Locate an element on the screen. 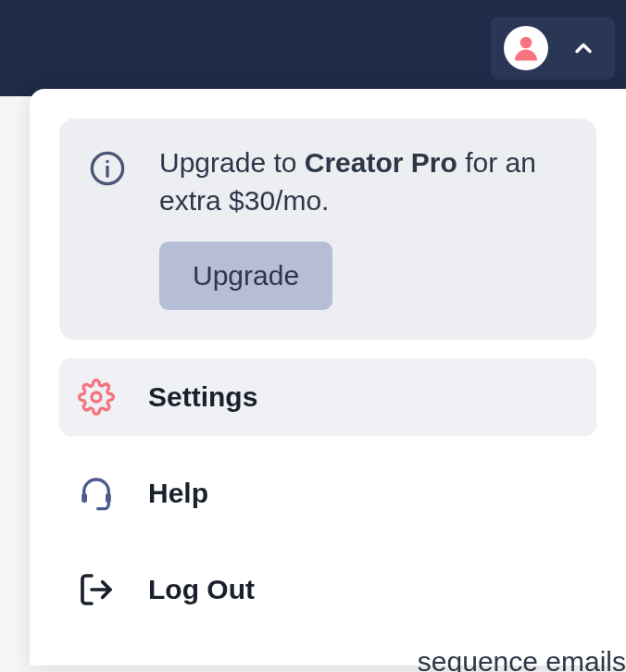 The image size is (626, 672). upgrade-button: Upgrade is located at coordinates (246, 276).